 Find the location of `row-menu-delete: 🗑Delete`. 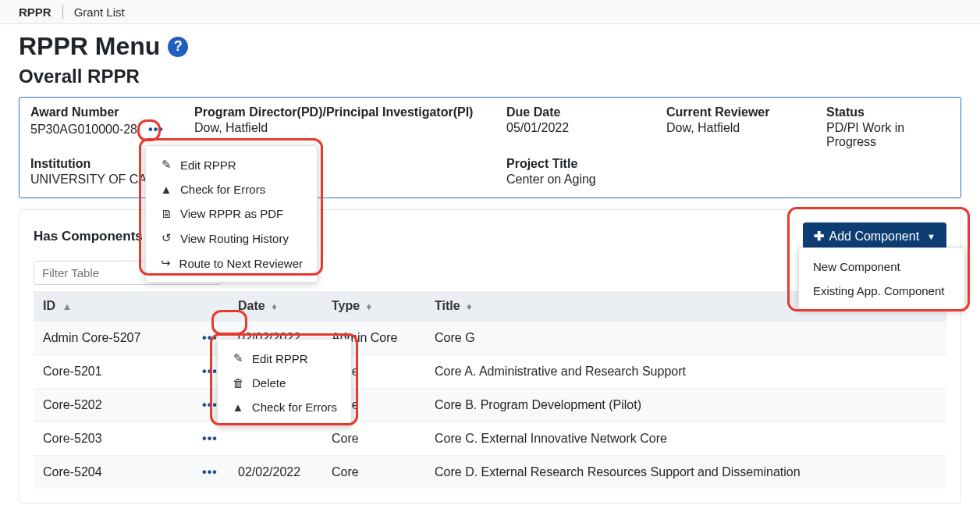

row-menu-delete: 🗑Delete is located at coordinates (284, 383).